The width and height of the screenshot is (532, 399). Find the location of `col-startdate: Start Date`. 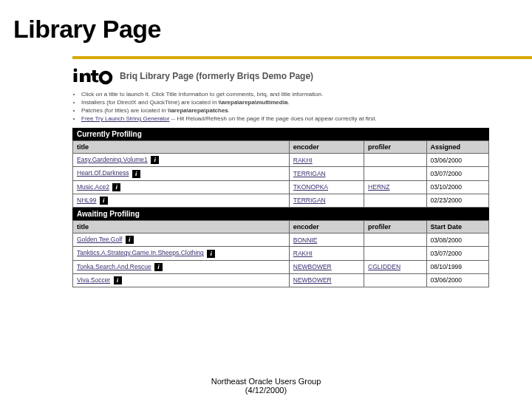

col-startdate: Start Date is located at coordinates (457, 228).